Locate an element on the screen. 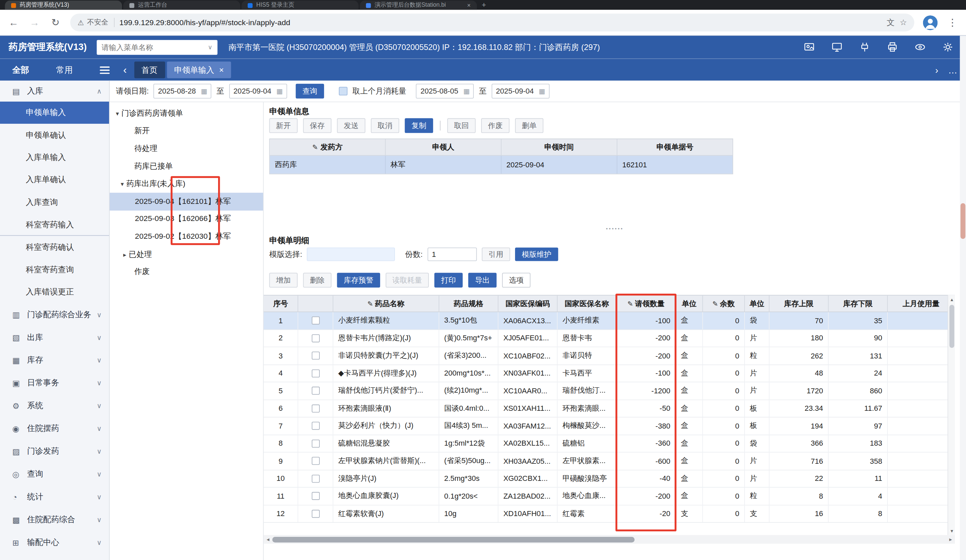 Image resolution: width=966 pixels, height=560 pixels. tree-item: 药库已接单 is located at coordinates (186, 166).